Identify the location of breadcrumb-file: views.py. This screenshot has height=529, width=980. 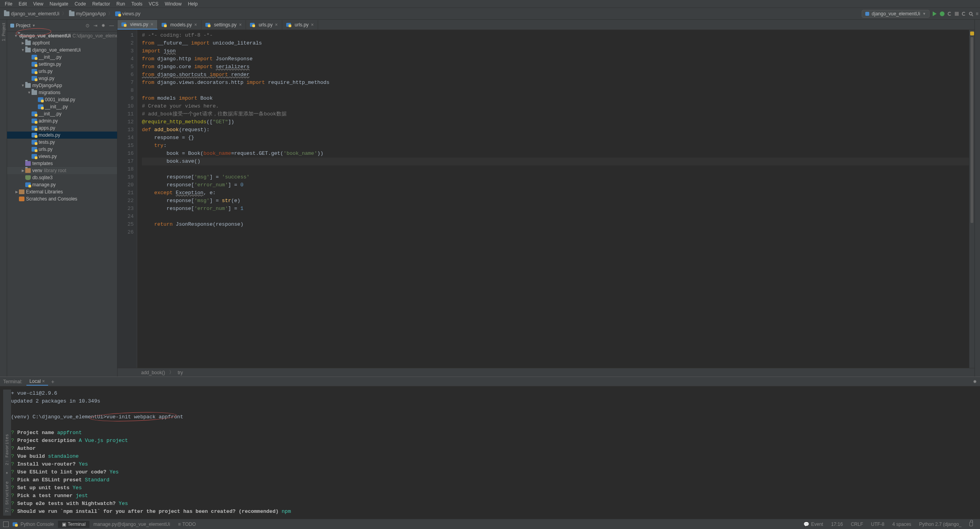
(128, 14).